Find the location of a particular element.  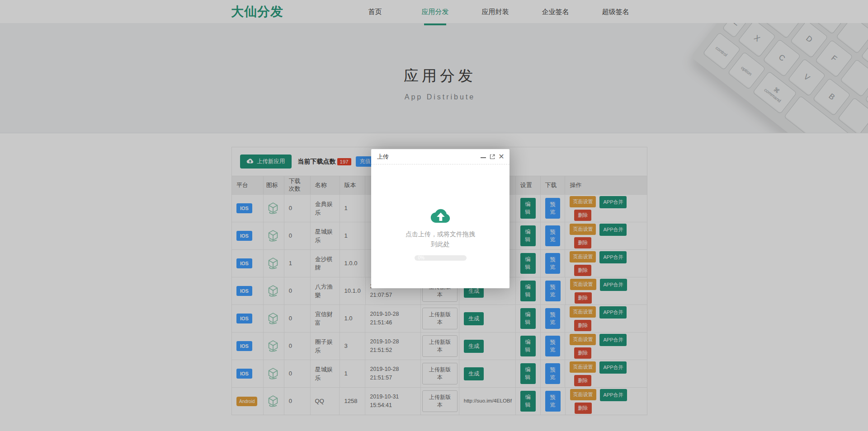

dropzone-hint: 点击上传，或将文件拖拽 到此处 is located at coordinates (440, 239).